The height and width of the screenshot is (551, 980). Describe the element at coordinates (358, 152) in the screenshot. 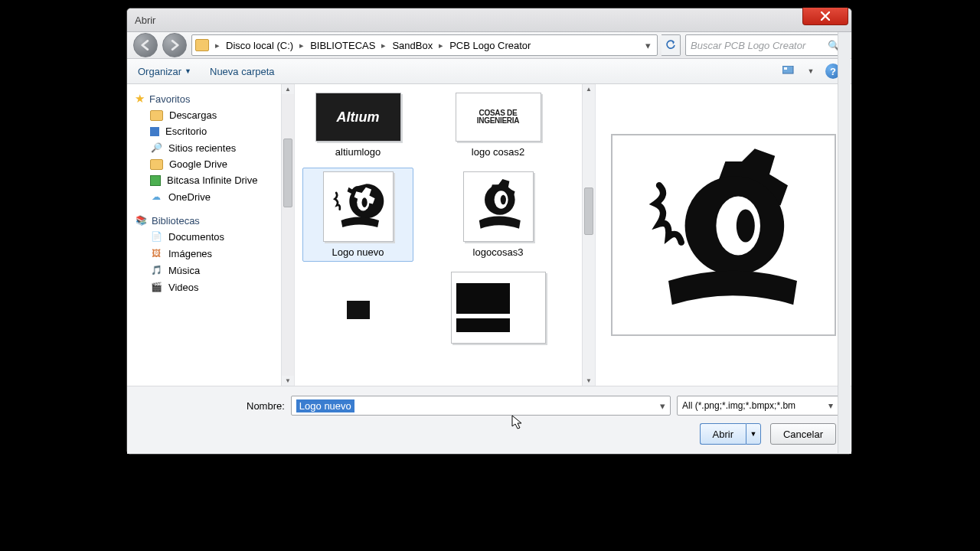

I see `file-label: altiumlogo` at that location.